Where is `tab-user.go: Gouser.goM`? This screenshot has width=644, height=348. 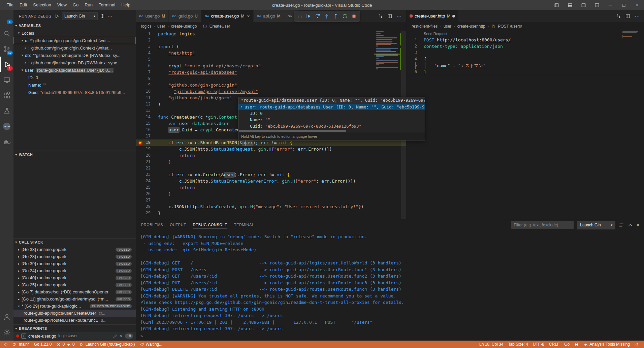
tab-user.go: Gouser.goM is located at coordinates (152, 16).